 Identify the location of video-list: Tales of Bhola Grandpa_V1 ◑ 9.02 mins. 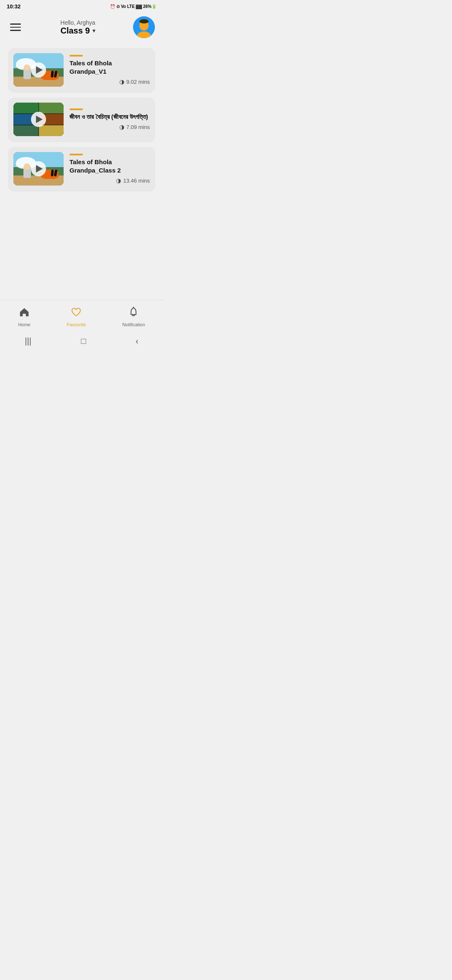
(82, 146).